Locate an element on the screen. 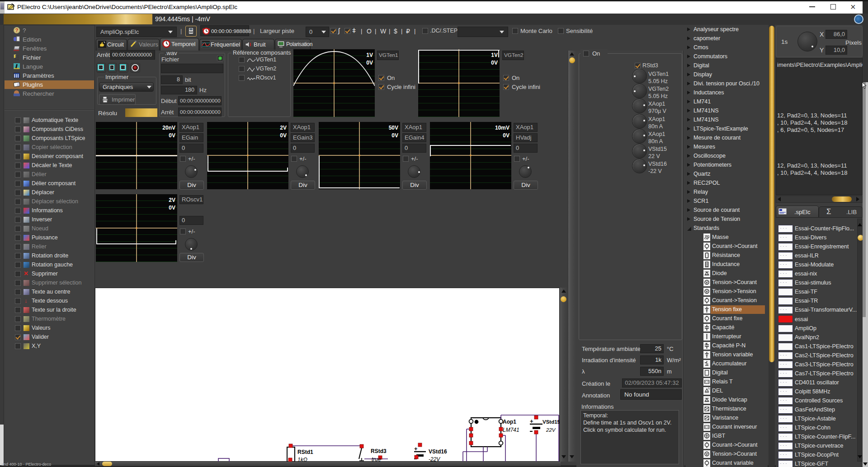 The width and height of the screenshot is (868, 467). svg-text: VStd15 is located at coordinates (551, 422).